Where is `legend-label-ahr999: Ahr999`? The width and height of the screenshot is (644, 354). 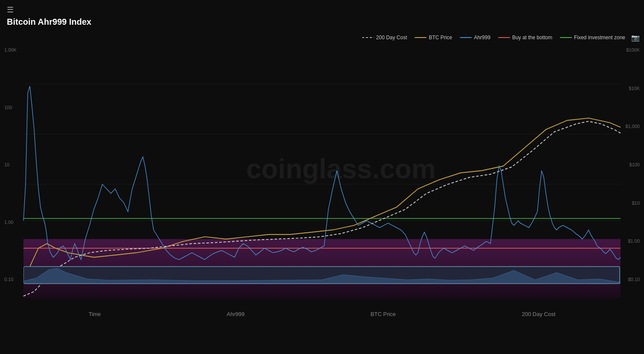
legend-label-ahr999: Ahr999 is located at coordinates (482, 38).